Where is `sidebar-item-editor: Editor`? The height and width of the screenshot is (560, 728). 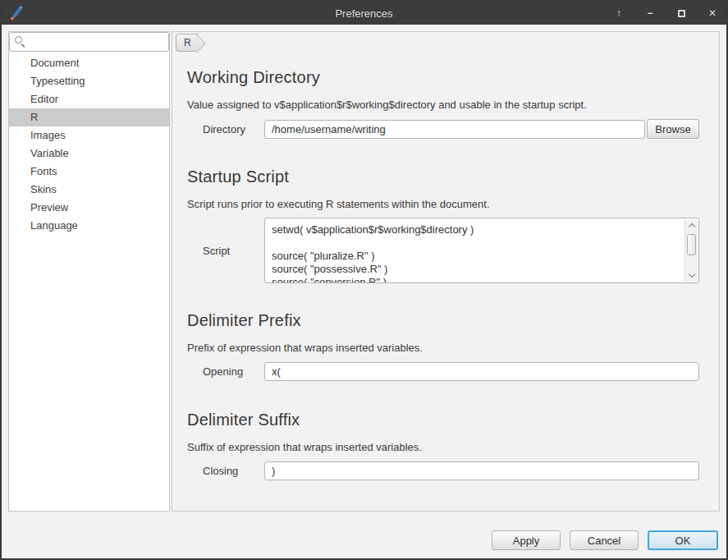 sidebar-item-editor: Editor is located at coordinates (89, 99).